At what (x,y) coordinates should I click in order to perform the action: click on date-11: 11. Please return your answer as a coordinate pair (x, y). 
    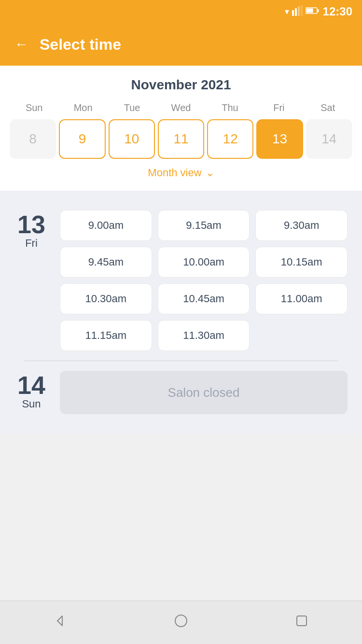
    Looking at the image, I should click on (181, 139).